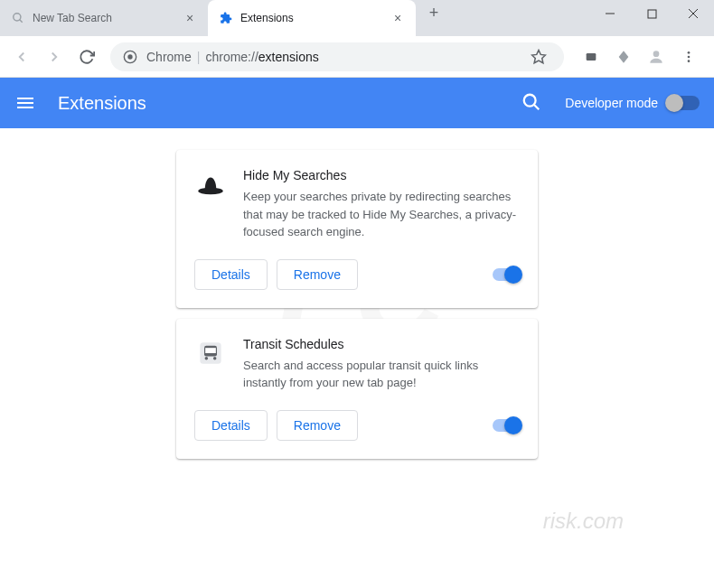 The image size is (714, 588). Describe the element at coordinates (656, 57) in the screenshot. I see `profile-icon` at that location.